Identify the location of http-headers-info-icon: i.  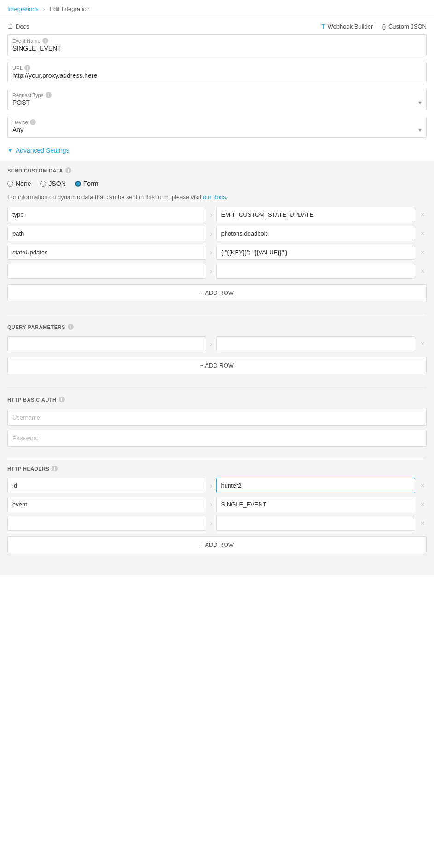
(54, 468).